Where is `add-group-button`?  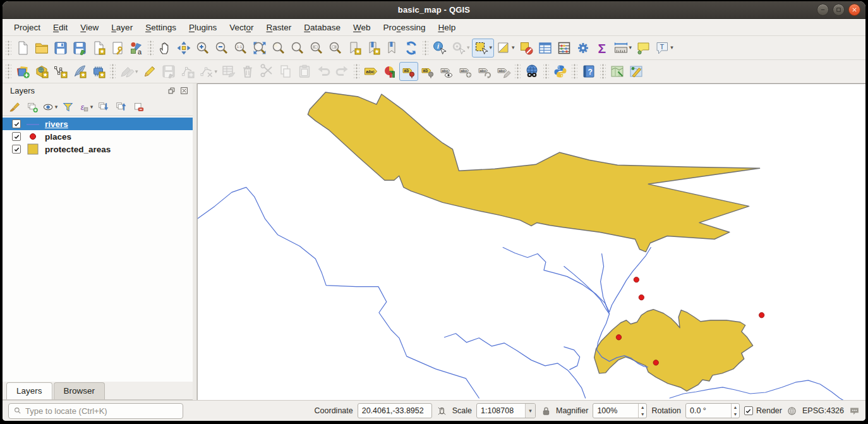 add-group-button is located at coordinates (32, 107).